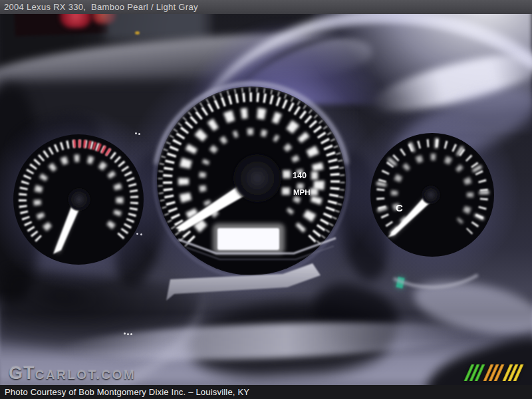 This screenshot has width=532, height=399. Describe the element at coordinates (79, 200) in the screenshot. I see `tach-hub` at that location.